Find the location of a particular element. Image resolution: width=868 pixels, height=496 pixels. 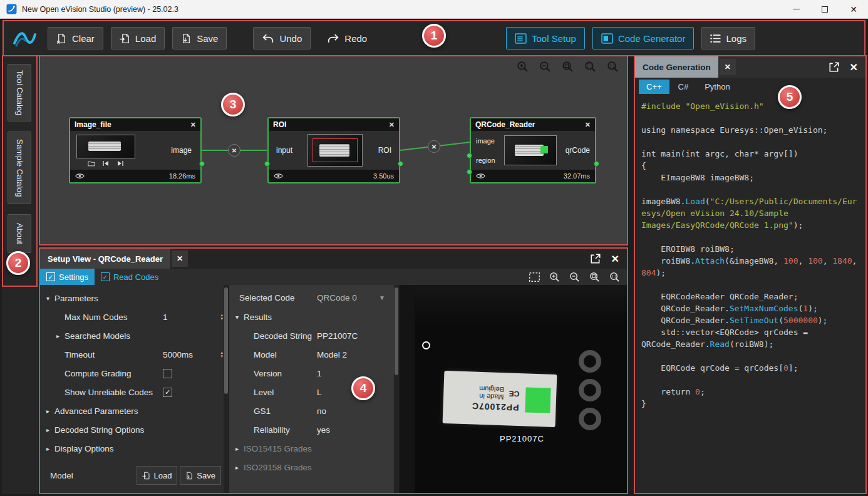

tree-row: Reliabilityyes is located at coordinates (314, 430).